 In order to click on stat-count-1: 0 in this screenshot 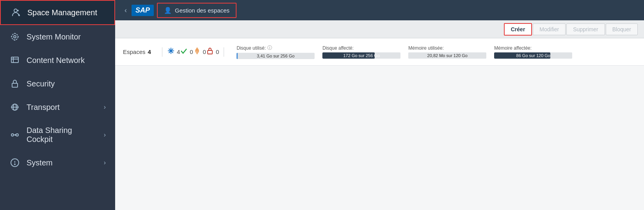, I will do `click(191, 52)`.